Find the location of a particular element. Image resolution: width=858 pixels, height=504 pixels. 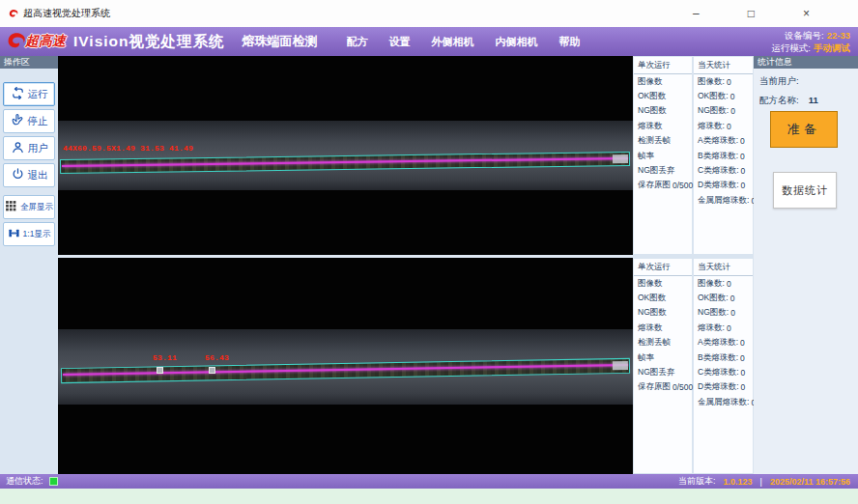

stats-area: 单次运行 图像数OK图数NG图数熔珠数检测丢帧帧率NG图丢弃保存原图0/500 … is located at coordinates (694, 265).